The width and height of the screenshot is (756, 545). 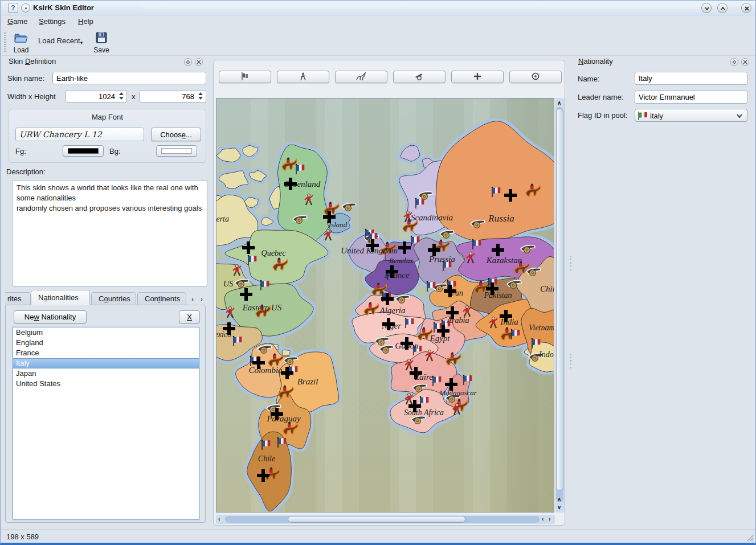 What do you see at coordinates (176, 134) in the screenshot?
I see `choose-font-button: Choose...` at bounding box center [176, 134].